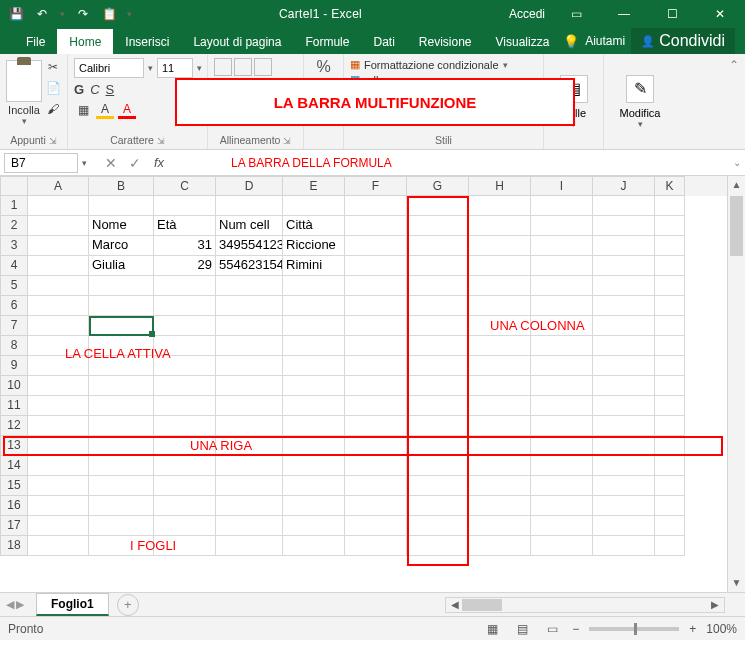 This screenshot has height=666, width=745. What do you see at coordinates (14, 226) in the screenshot?
I see `row-header-2: 2` at bounding box center [14, 226].